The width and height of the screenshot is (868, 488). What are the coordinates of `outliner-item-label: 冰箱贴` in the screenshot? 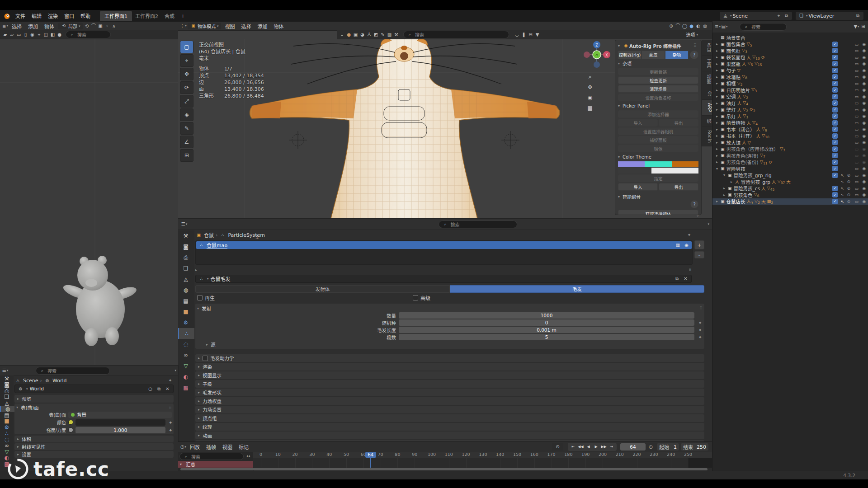 It's located at (734, 77).